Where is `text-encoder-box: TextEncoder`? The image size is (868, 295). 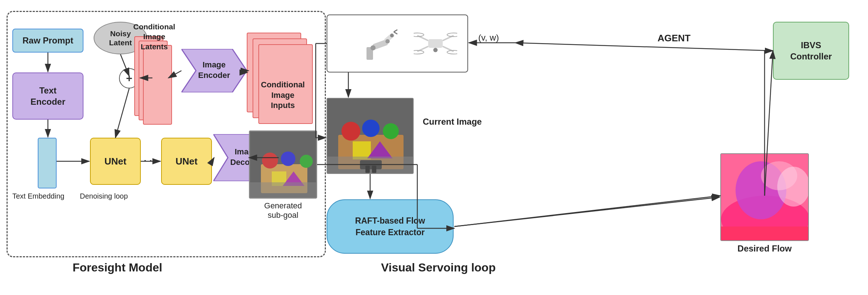 text-encoder-box: TextEncoder is located at coordinates (48, 96).